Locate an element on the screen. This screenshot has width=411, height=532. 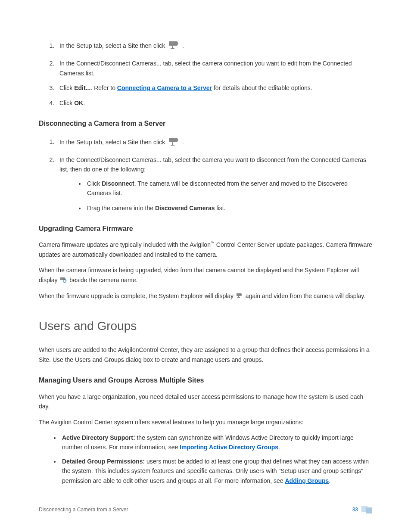
adding-groups-link: Adding Groups is located at coordinates (307, 481).